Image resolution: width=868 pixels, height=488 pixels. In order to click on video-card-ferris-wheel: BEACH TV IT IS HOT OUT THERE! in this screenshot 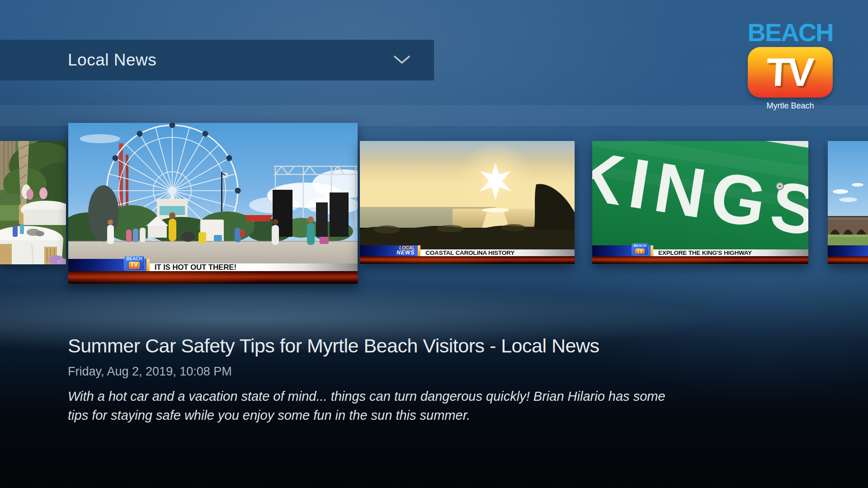, I will do `click(213, 203)`.